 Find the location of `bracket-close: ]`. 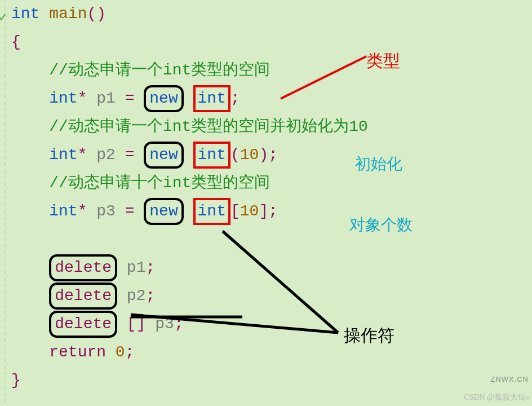

bracket-close: ] is located at coordinates (264, 211).